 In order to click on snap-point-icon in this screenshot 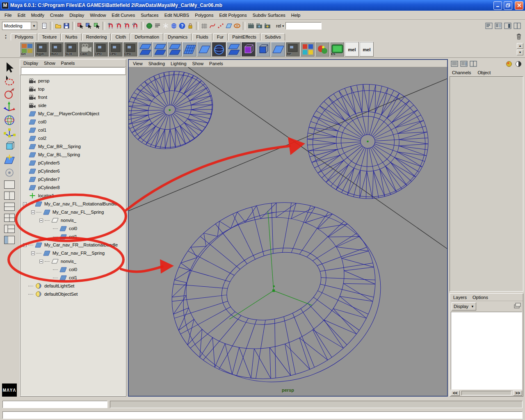, I will do `click(127, 26)`.